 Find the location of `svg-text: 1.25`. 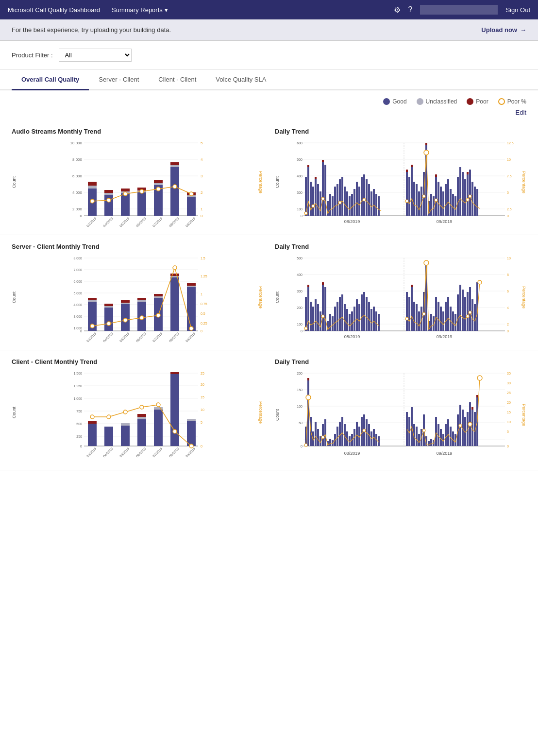

svg-text: 1.25 is located at coordinates (204, 276).